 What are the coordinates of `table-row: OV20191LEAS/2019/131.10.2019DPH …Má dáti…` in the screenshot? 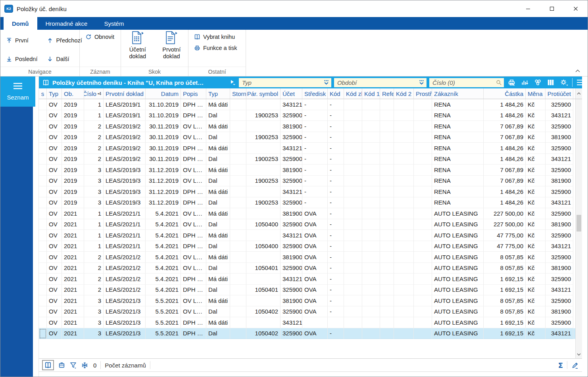 It's located at (307, 105).